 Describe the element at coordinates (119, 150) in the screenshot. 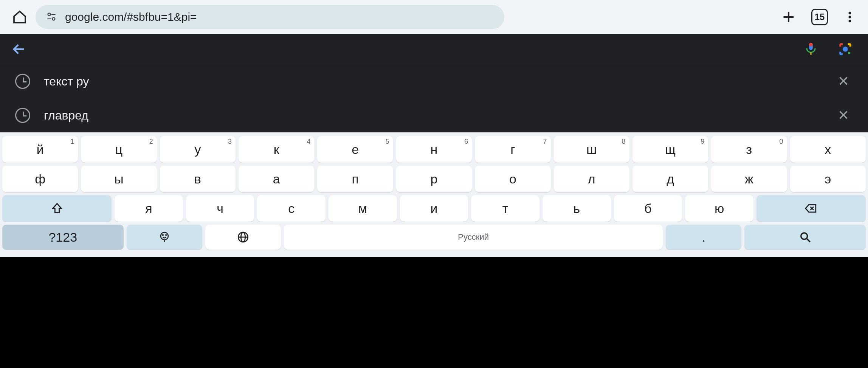

I see `key-main: ц` at that location.